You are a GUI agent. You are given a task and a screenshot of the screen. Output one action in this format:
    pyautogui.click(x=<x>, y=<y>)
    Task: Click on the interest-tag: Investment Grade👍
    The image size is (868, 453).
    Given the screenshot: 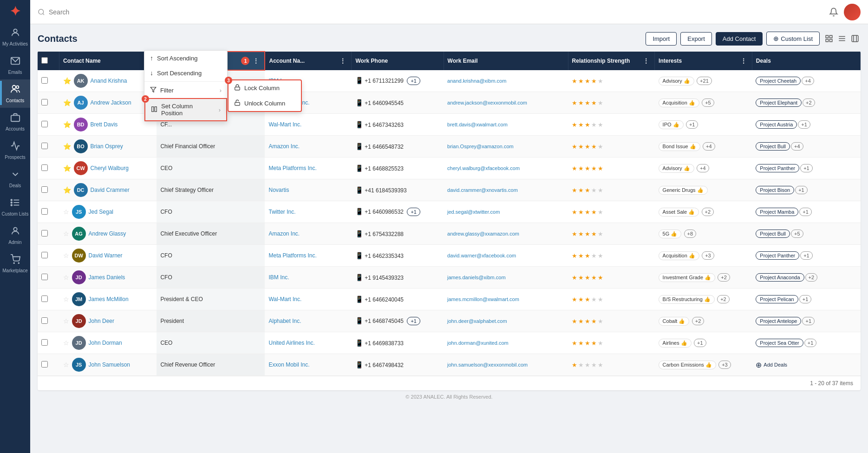 What is the action you would take?
    pyautogui.click(x=687, y=278)
    